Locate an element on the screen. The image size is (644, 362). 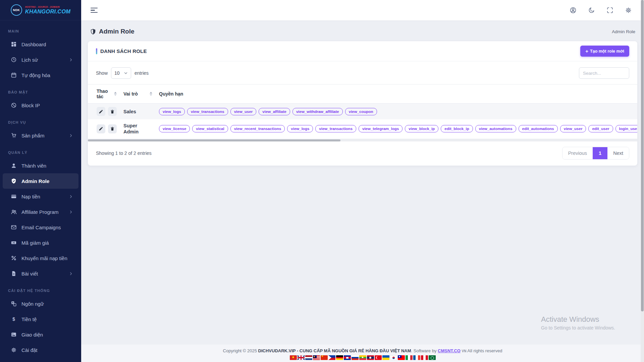
gear-icon is located at coordinates (14, 350).